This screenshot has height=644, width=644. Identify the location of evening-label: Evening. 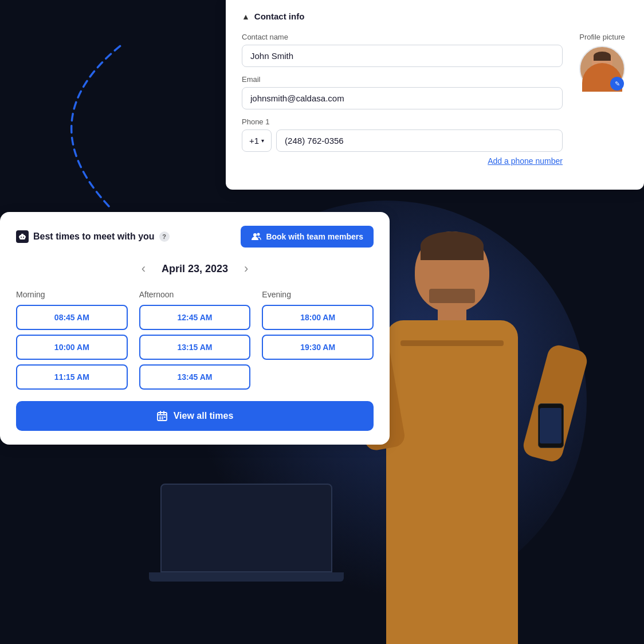
(317, 294).